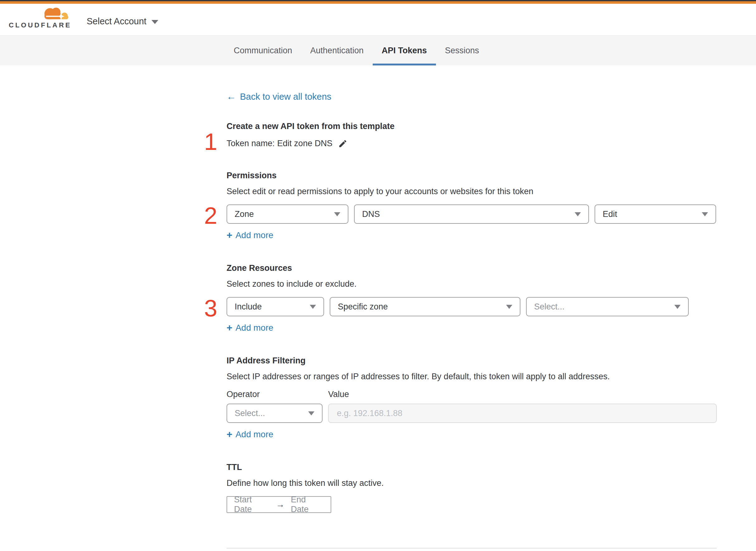 This screenshot has height=551, width=756. Describe the element at coordinates (250, 414) in the screenshot. I see `operator-placeholder: Select...` at that location.